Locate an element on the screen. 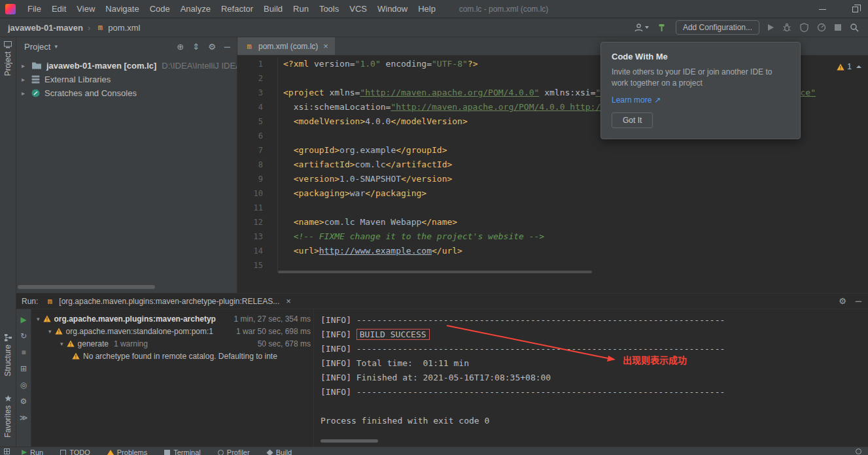  got-it-button: Got It is located at coordinates (632, 120).